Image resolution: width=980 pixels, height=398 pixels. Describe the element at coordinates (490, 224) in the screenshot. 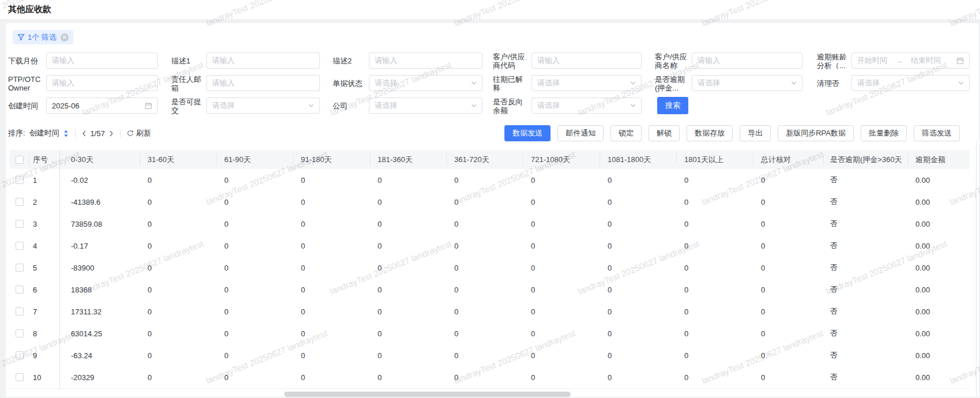

I see `table-row: 373859.08000000000否0.00` at that location.